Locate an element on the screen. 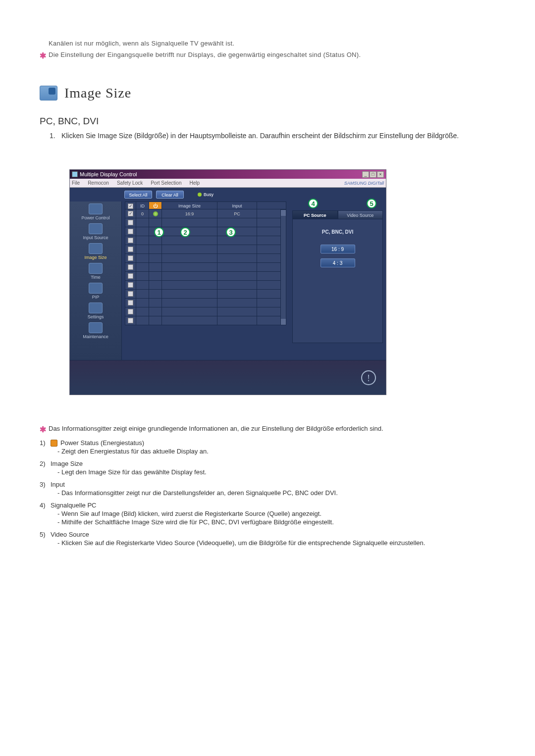  sidebar-item-maintenance: Maintenance is located at coordinates (96, 330).